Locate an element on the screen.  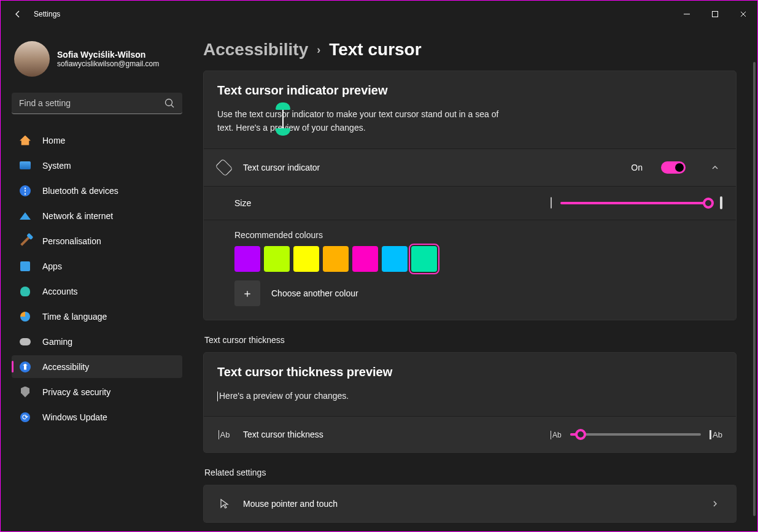
colour-swatches is located at coordinates (479, 259).